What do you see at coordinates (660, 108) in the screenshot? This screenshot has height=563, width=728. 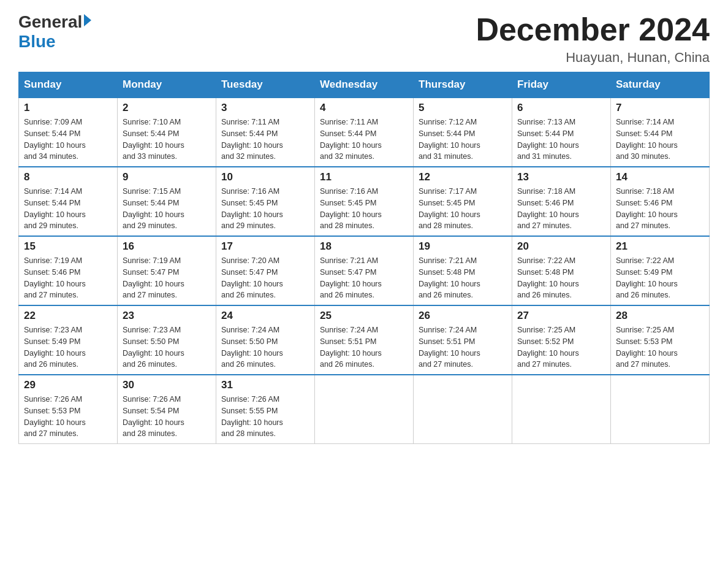 I see `day-number: 7` at bounding box center [660, 108].